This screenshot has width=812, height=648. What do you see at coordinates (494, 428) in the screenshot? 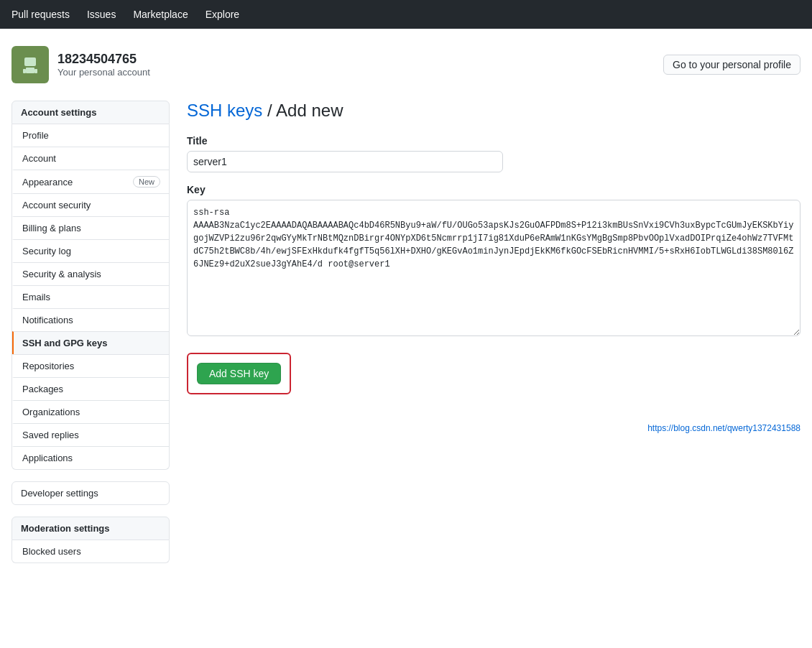
I see `watermark: https://blog.csdn.net/qwerty1372431588` at bounding box center [494, 428].